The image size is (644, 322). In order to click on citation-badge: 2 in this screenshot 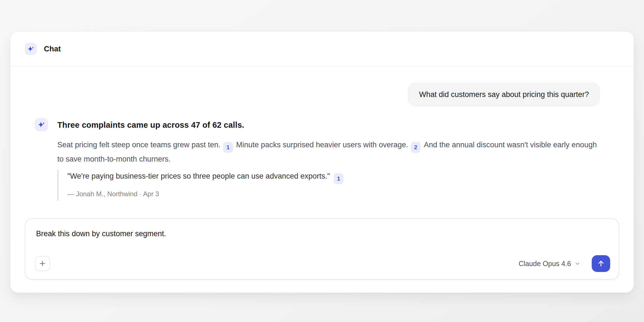, I will do `click(416, 147)`.